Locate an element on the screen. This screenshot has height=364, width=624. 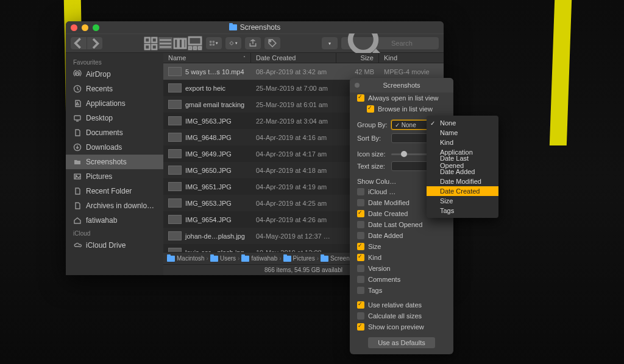
sidebar-item-label: iCloud Drive is located at coordinates (106, 245).